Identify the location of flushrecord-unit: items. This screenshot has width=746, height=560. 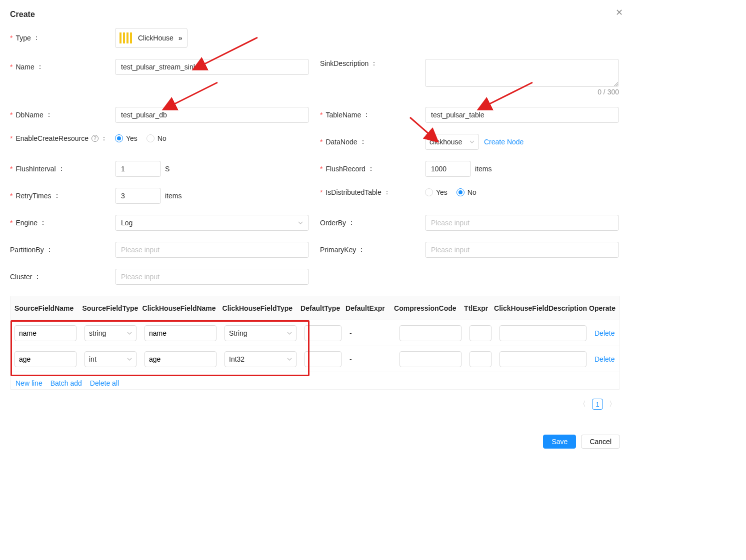
(483, 169).